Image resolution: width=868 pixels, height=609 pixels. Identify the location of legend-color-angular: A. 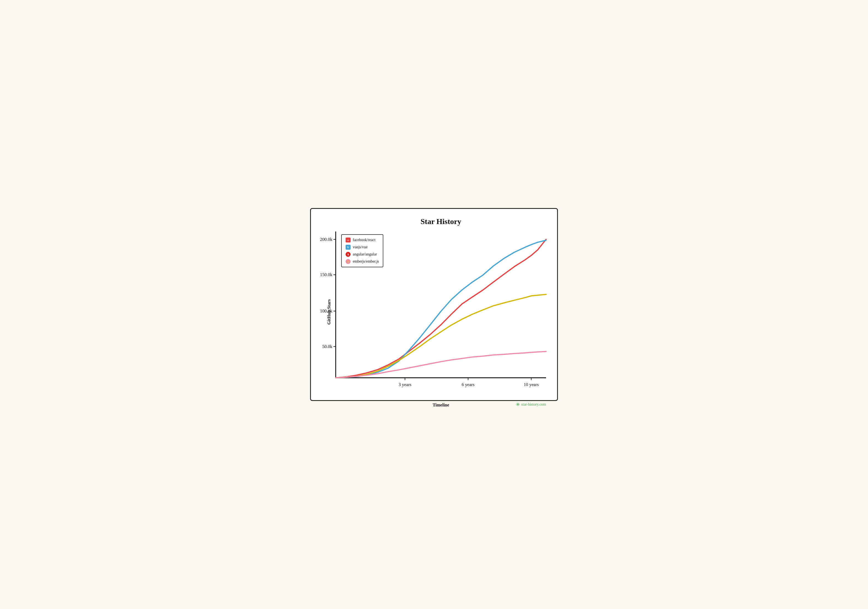
(348, 254).